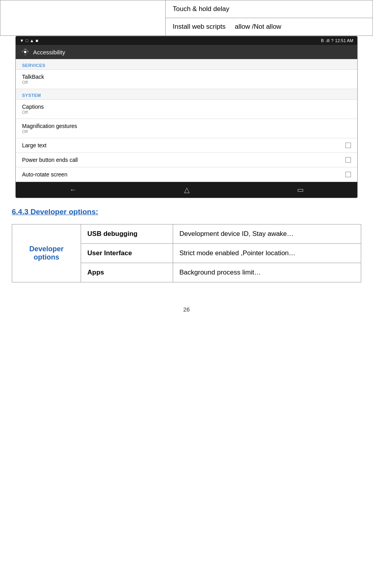 The width and height of the screenshot is (373, 588). What do you see at coordinates (50, 132) in the screenshot?
I see `magnification-sub: Off` at bounding box center [50, 132].